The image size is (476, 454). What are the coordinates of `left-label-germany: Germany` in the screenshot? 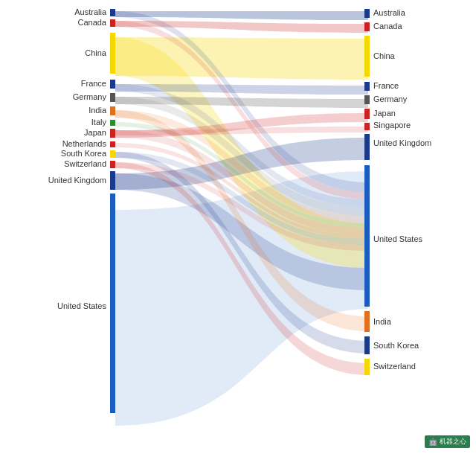 It's located at (90, 97).